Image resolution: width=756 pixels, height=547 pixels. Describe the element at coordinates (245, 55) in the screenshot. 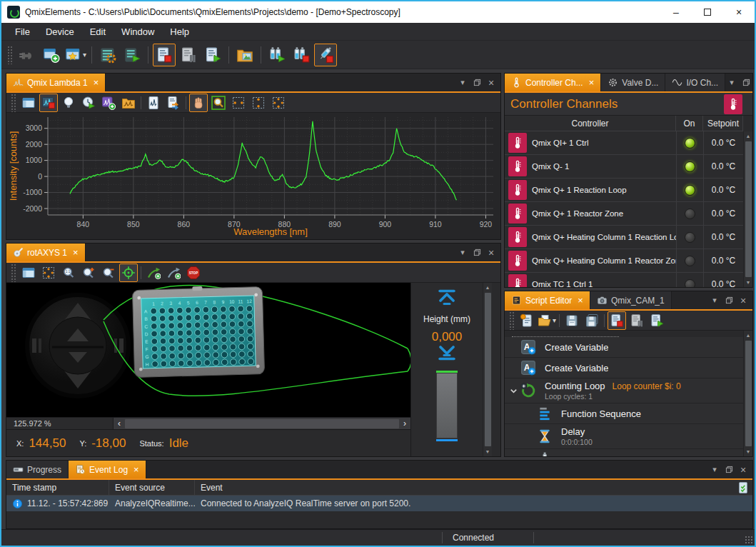

I see `media-gallery-button` at that location.